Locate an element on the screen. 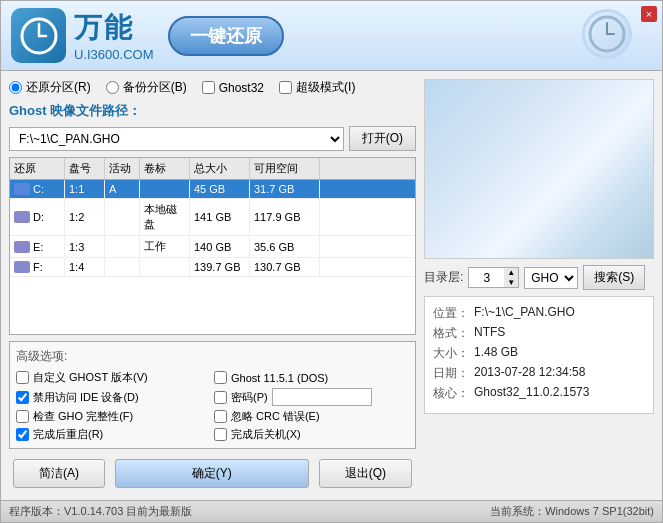 Image resolution: width=663 pixels, height=523 pixels. advanced-section: 高级选项: 自定义 GHOST 版本(V) Ghost 11.5.1 (DOS)… is located at coordinates (212, 395).